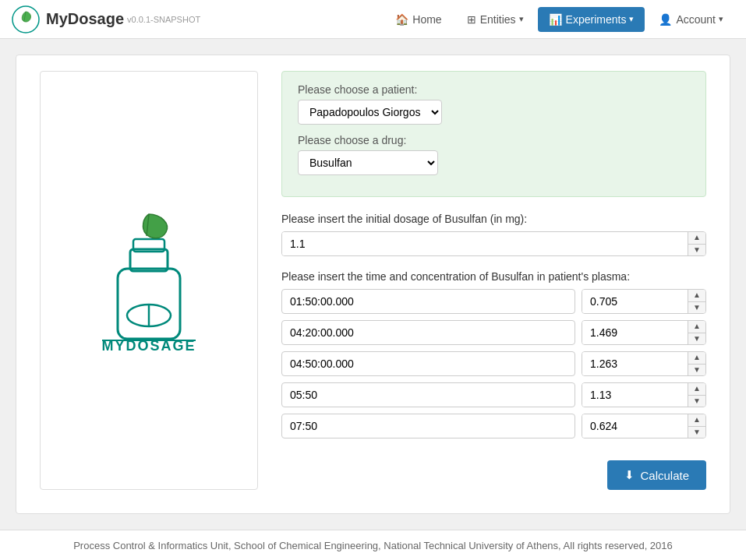 This screenshot has width=746, height=560. I want to click on account-caret-icon: ▾, so click(721, 19).